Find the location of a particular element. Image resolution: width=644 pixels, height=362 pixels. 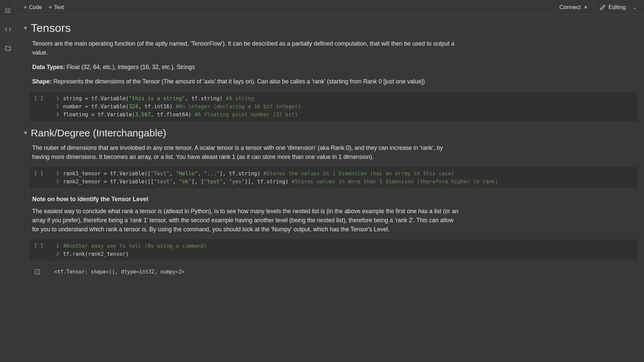

divider is located at coordinates (594, 7).